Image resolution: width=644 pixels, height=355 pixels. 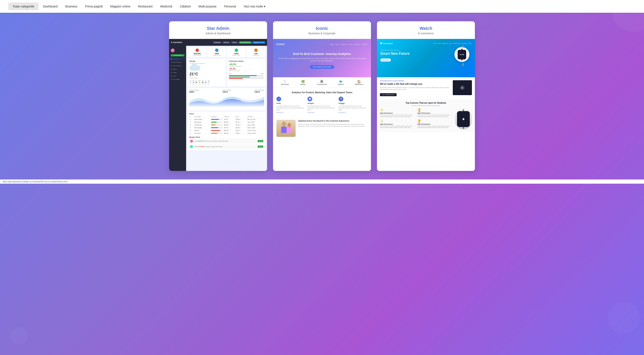 What do you see at coordinates (386, 60) in the screenshot?
I see `watch-buy-button: BUY NOW` at bounding box center [386, 60].